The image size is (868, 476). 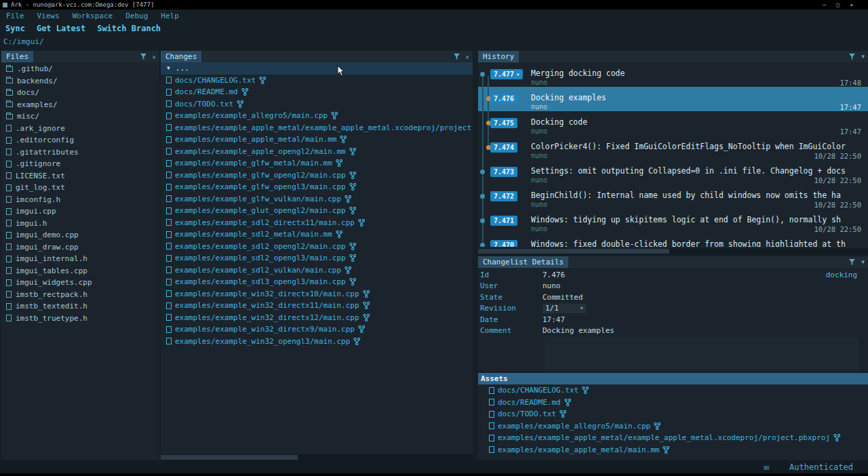 What do you see at coordinates (49, 16) in the screenshot?
I see `menu-item-views: Views` at bounding box center [49, 16].